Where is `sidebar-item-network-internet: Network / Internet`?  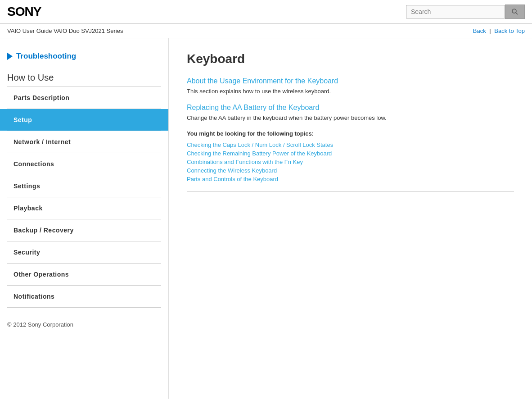
sidebar-item-network-internet: Network / Internet is located at coordinates (84, 142).